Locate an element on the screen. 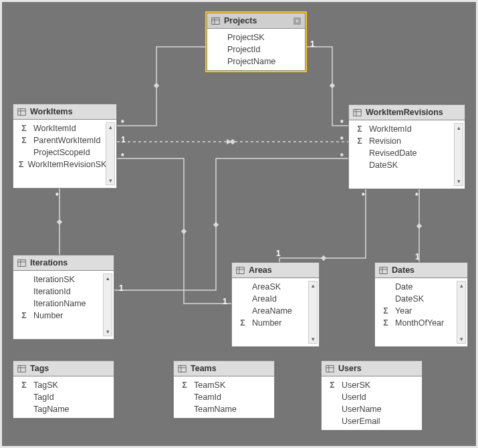  entity-title: Teams is located at coordinates (203, 368).